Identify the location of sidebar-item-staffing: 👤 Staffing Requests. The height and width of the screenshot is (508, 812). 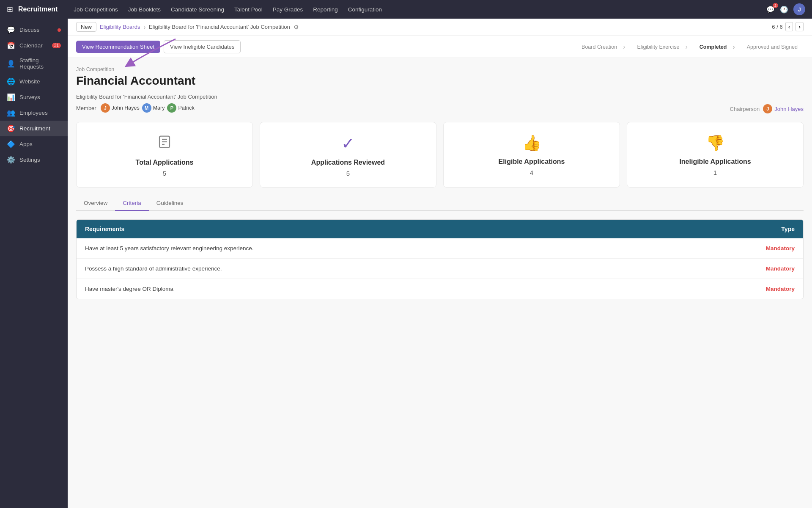
(34, 64).